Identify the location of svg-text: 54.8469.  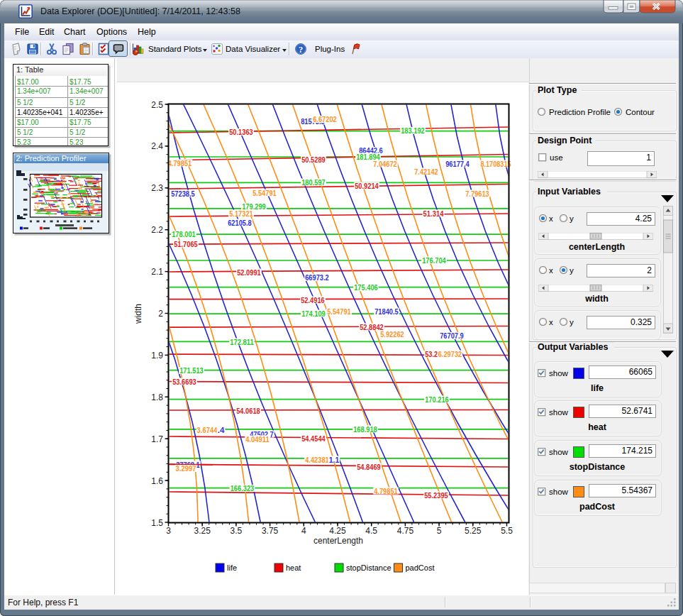
(369, 467).